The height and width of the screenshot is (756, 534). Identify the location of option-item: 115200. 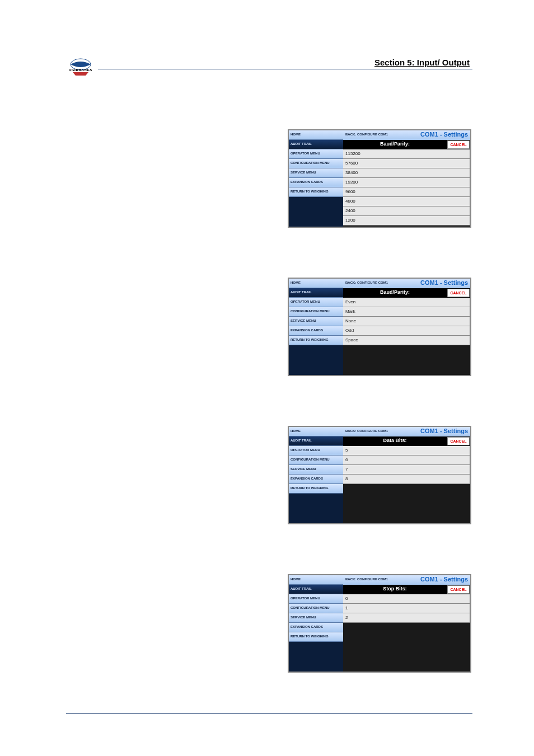
(406, 154).